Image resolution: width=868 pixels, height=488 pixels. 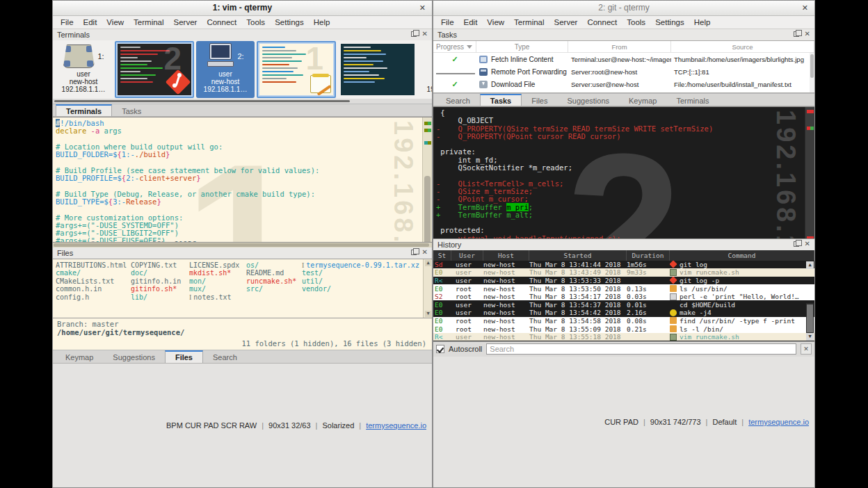 I want to click on menu-settings: Settings, so click(x=289, y=22).